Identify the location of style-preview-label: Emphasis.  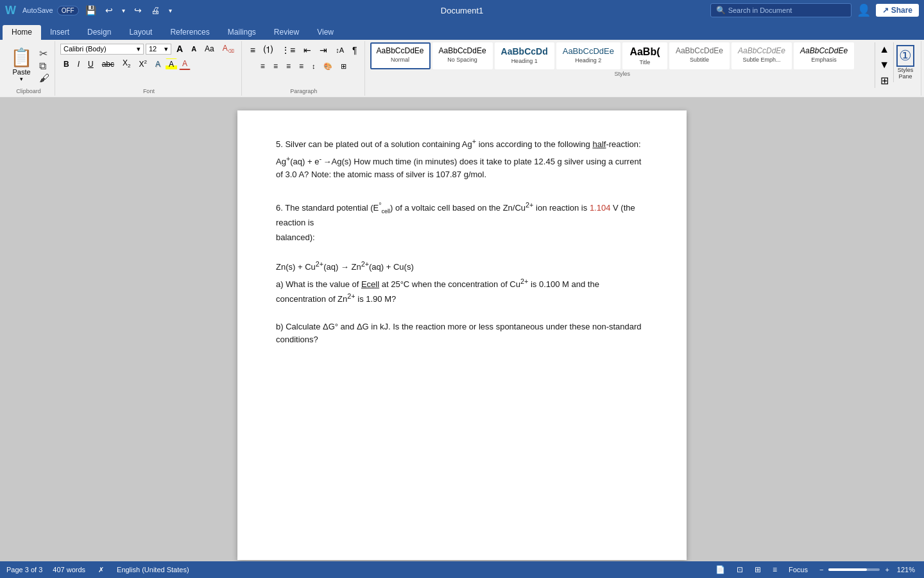
(824, 60).